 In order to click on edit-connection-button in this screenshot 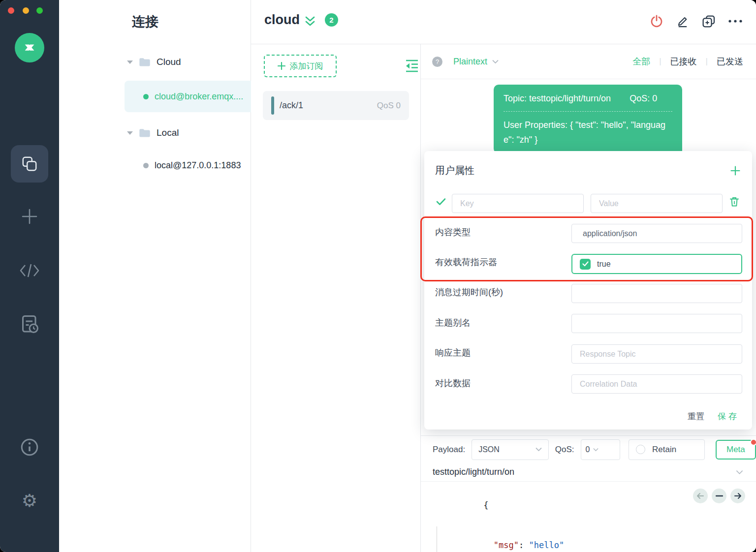, I will do `click(683, 21)`.